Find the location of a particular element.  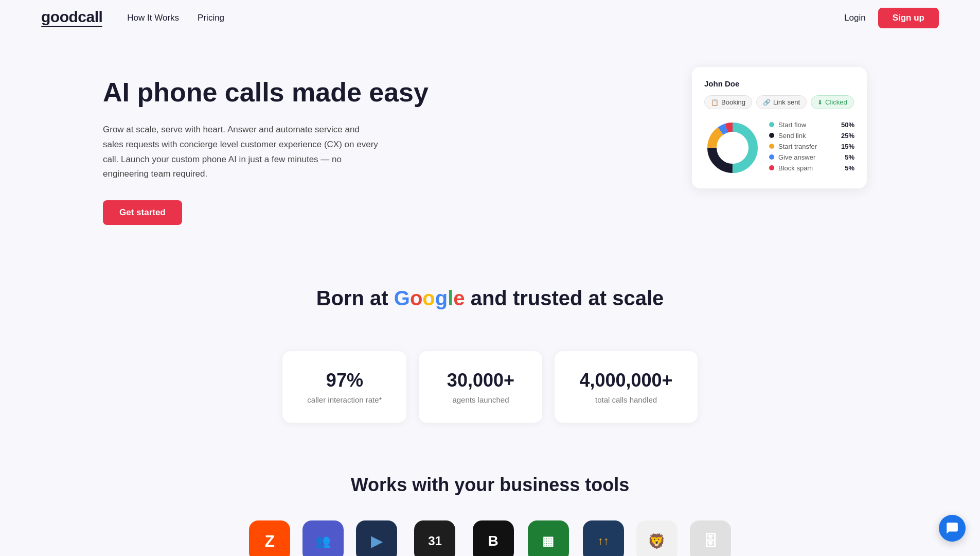

chart-legend: Start flow 50% Send link 25% is located at coordinates (812, 148).